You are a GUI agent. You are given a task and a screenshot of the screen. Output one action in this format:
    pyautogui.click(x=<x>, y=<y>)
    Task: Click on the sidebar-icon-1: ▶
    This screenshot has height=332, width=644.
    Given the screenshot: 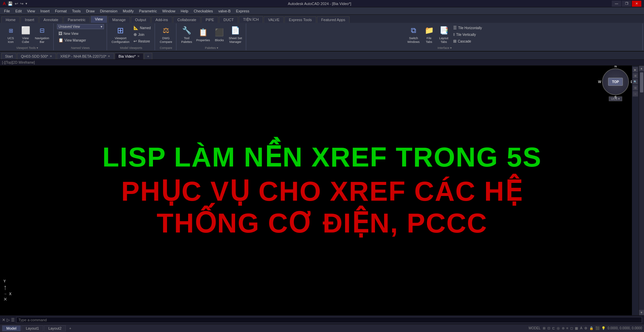 What is the action you would take?
    pyautogui.click(x=635, y=70)
    